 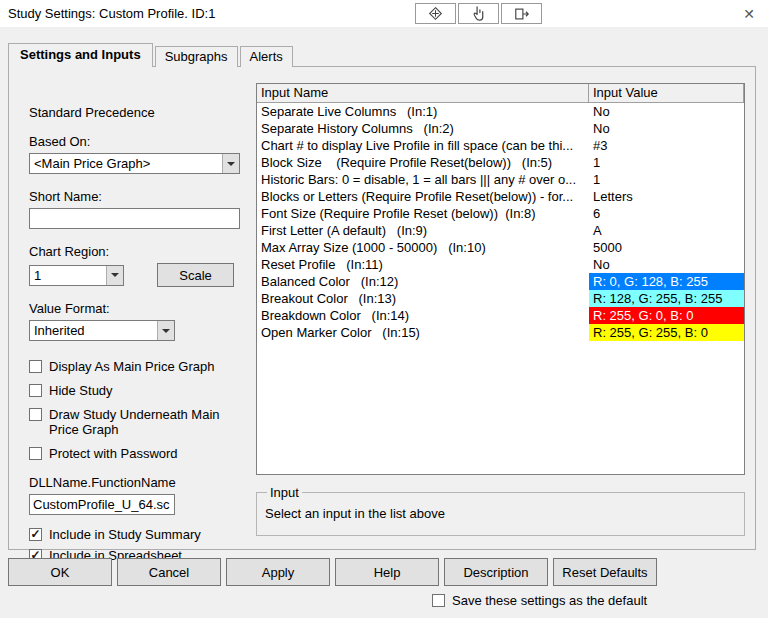 What do you see at coordinates (423, 264) in the screenshot?
I see `input-name-cell: Reset Profile (In:11)` at bounding box center [423, 264].